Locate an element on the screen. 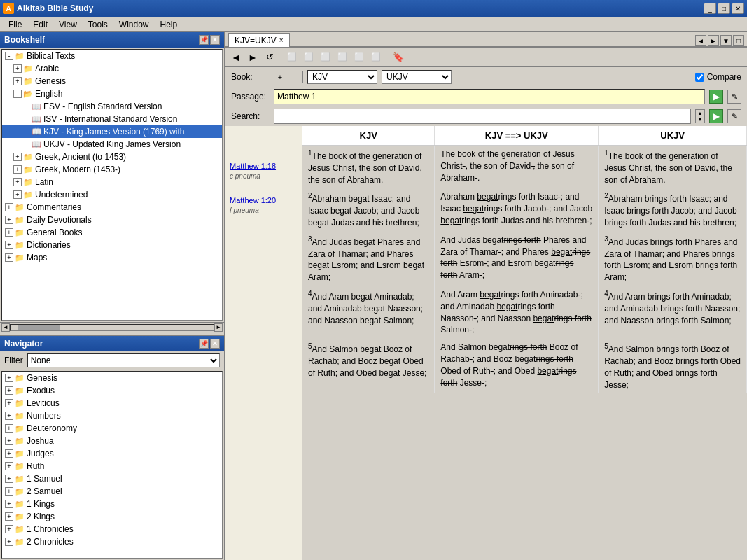  nav-item-joshua: + 📁 Joshua is located at coordinates (112, 441).